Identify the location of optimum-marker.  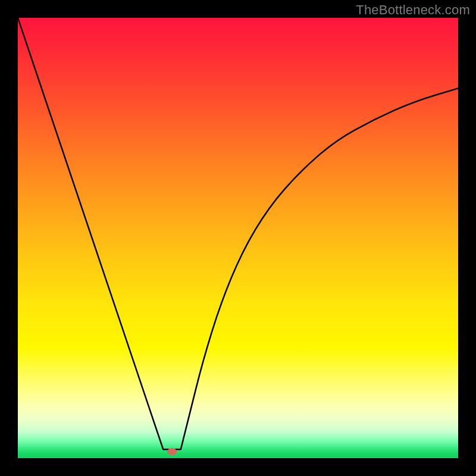
(172, 452).